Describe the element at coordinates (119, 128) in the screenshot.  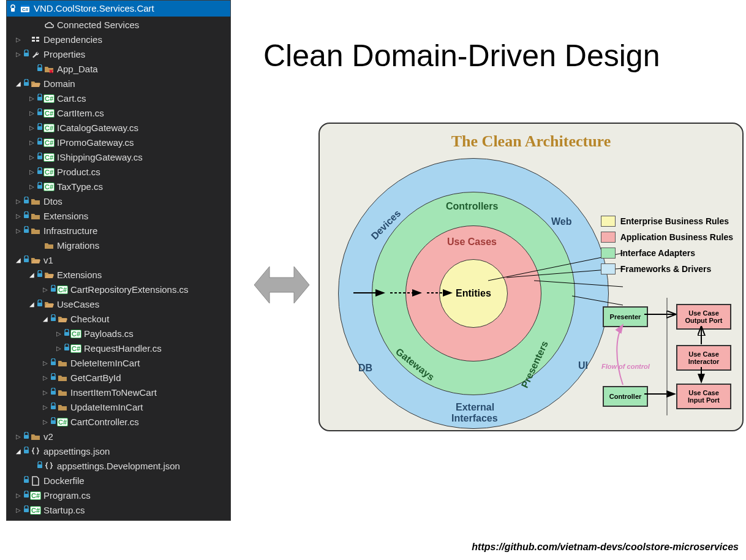
I see `tree-item: ▷C#ICatalogGateway.cs` at that location.